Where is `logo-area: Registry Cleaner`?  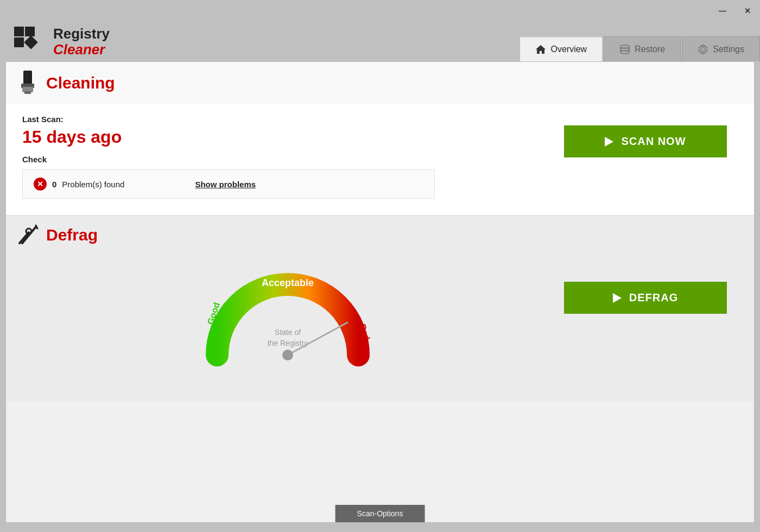
logo-area: Registry Cleaner is located at coordinates (92, 41).